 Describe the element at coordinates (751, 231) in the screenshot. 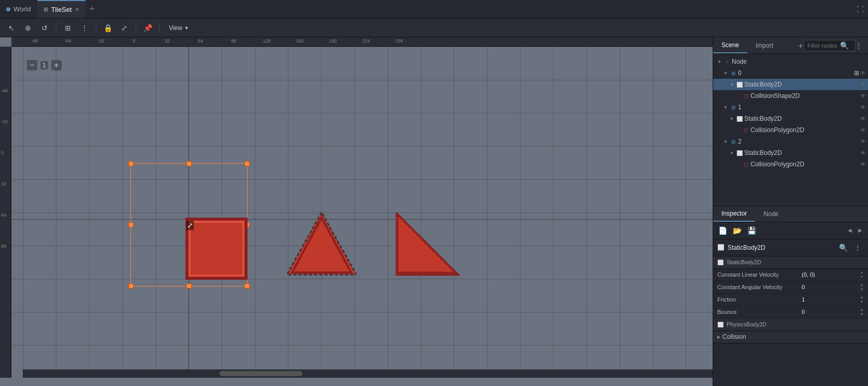

I see `save-script-button: 💾` at that location.